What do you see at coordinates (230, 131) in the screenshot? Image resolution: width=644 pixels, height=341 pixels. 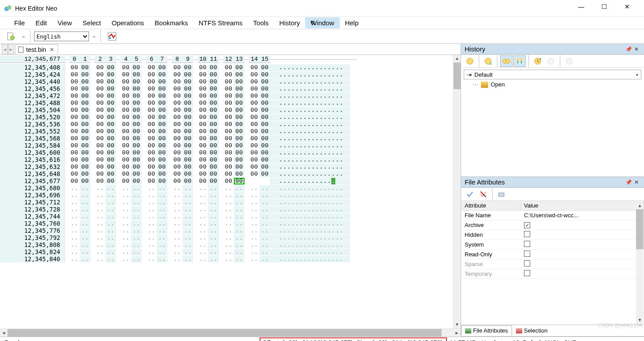 I see `hex-row: 12,345,552000000000000000000000000000000…` at bounding box center [230, 131].